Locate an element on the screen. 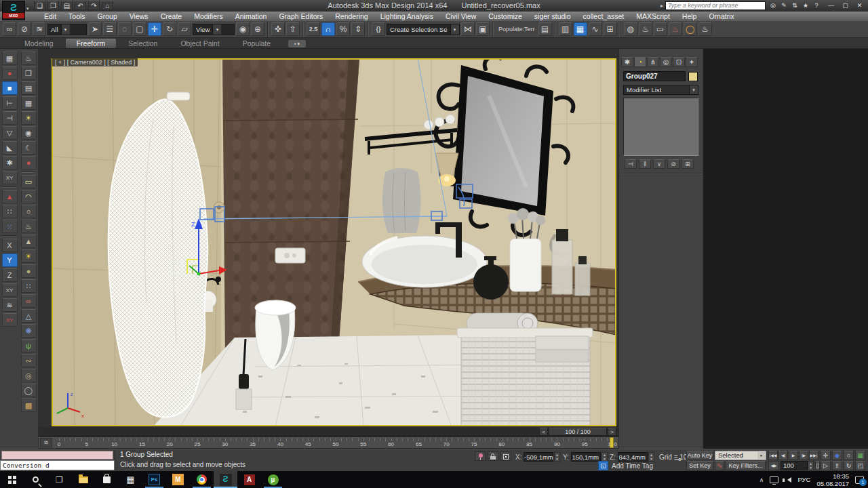 The image size is (868, 488). select-and-rotate-icon: ↻ is located at coordinates (170, 29).